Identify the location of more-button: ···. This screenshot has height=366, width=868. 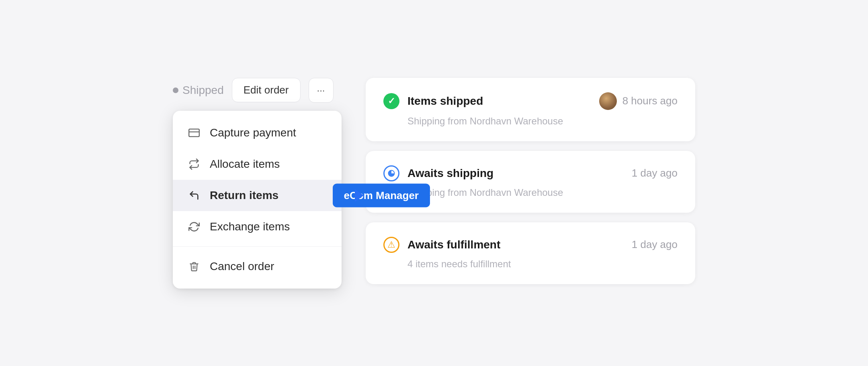
(321, 90).